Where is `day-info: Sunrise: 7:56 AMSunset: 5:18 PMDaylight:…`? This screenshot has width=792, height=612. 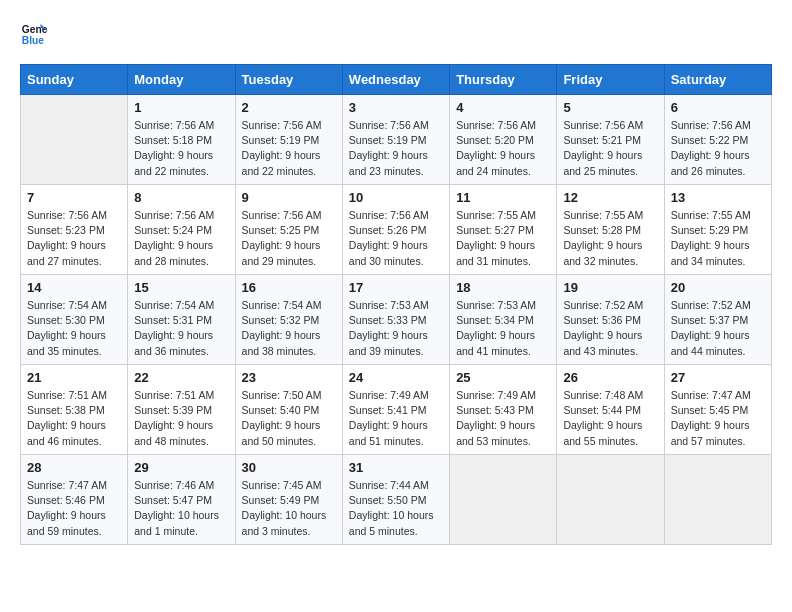 day-info: Sunrise: 7:56 AMSunset: 5:18 PMDaylight:… is located at coordinates (181, 148).